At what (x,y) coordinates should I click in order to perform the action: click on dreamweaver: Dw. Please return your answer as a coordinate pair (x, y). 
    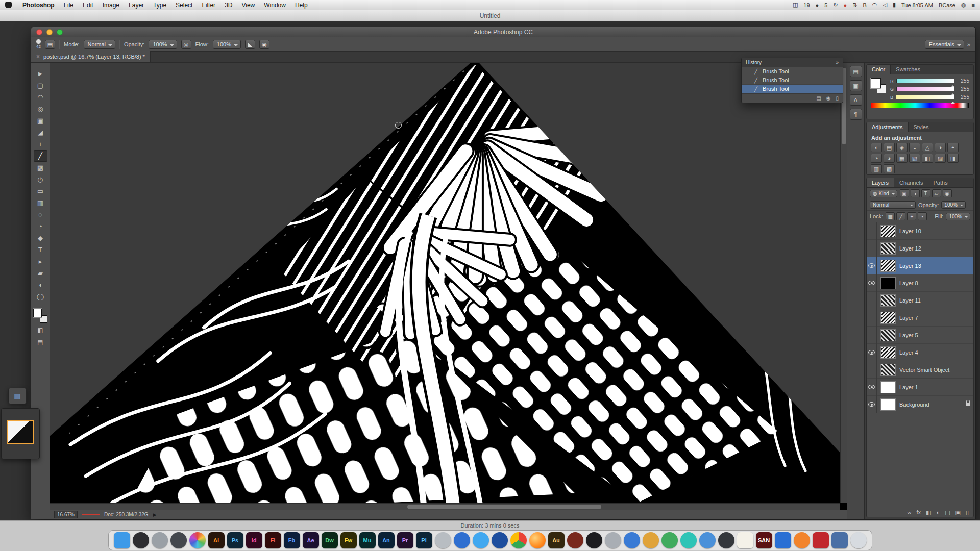
    Looking at the image, I should click on (330, 540).